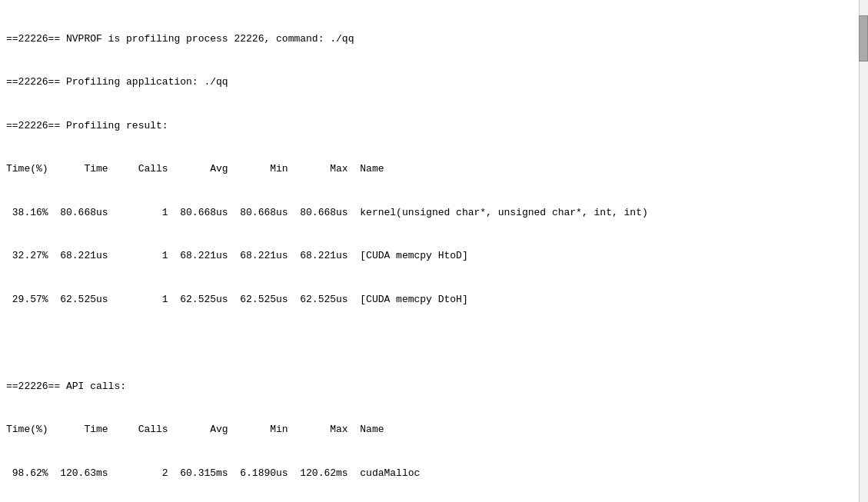 The width and height of the screenshot is (868, 502). I want to click on scrollbar, so click(863, 251).